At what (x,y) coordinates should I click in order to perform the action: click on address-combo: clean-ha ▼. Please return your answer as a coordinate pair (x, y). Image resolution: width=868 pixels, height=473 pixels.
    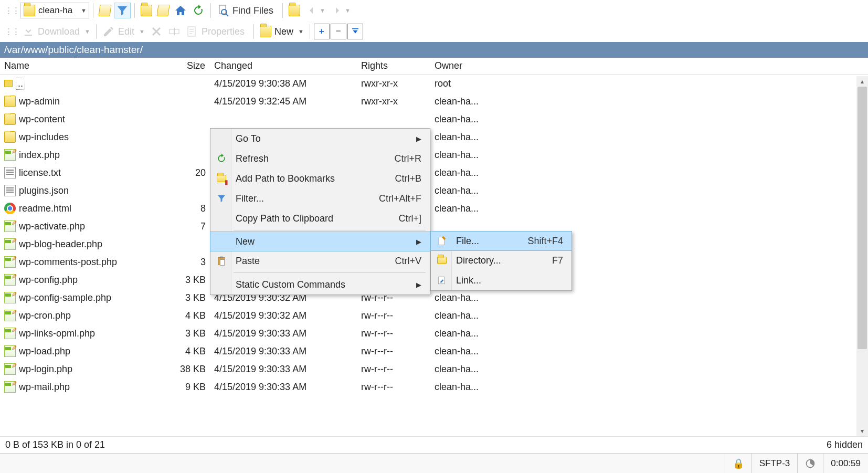
    Looking at the image, I should click on (55, 10).